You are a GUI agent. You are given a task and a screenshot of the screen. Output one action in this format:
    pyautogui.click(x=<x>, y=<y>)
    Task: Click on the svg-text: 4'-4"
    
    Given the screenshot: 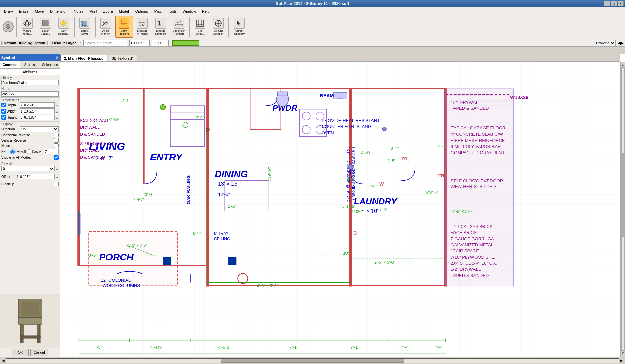 What is the action you would take?
    pyautogui.click(x=406, y=347)
    